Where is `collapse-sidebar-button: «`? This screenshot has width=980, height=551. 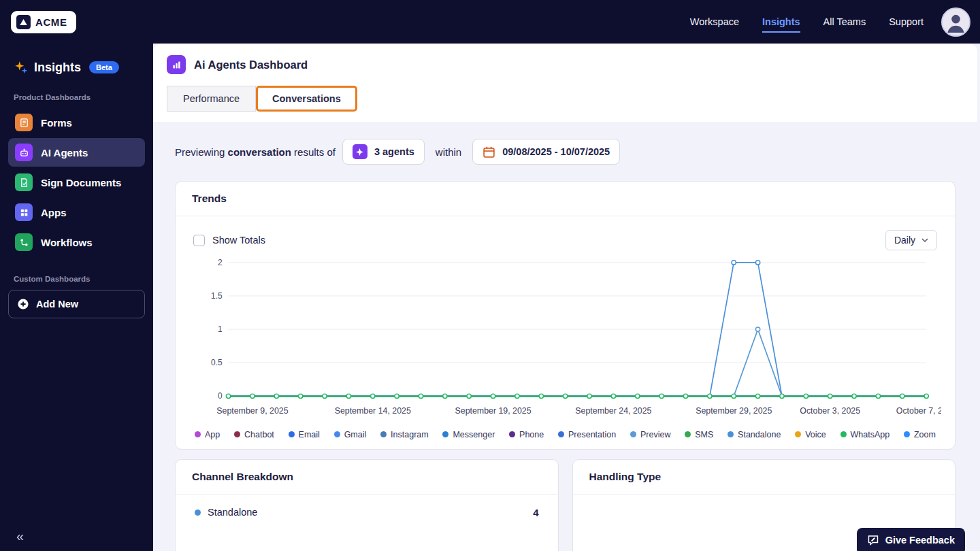
collapse-sidebar-button: « is located at coordinates (20, 536).